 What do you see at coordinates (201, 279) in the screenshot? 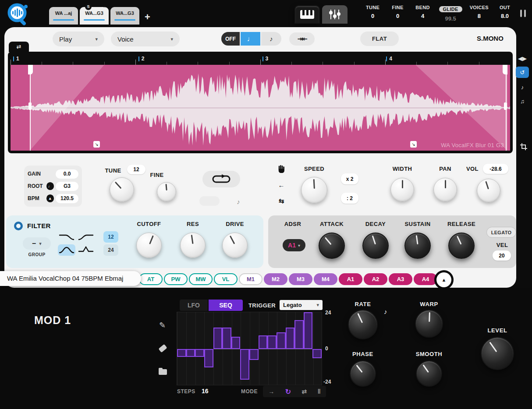
I see `mod-source-mw: MW` at bounding box center [201, 279].